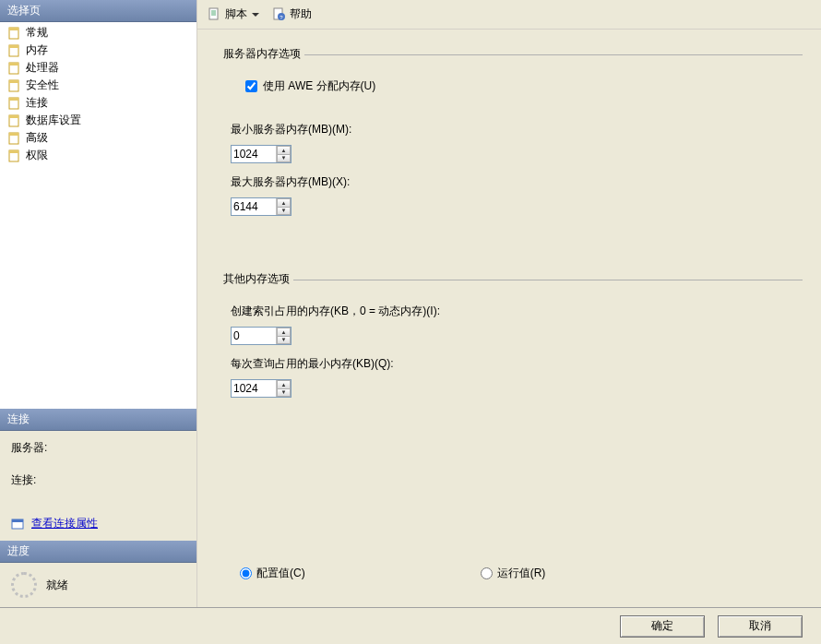 This screenshot has height=644, width=821. I want to click on chevron-down-icon, so click(256, 15).